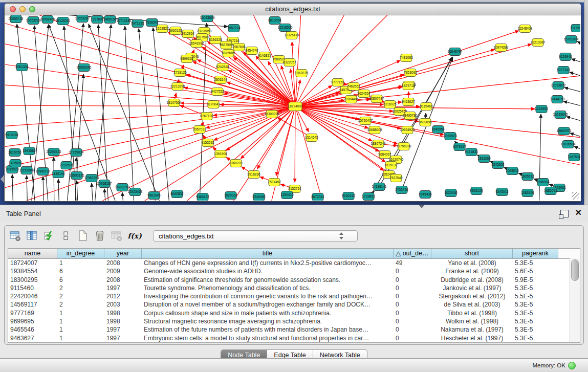 This screenshot has height=372, width=588. What do you see at coordinates (502, 48) in the screenshot?
I see `graph-node: 10974393` at bounding box center [502, 48].